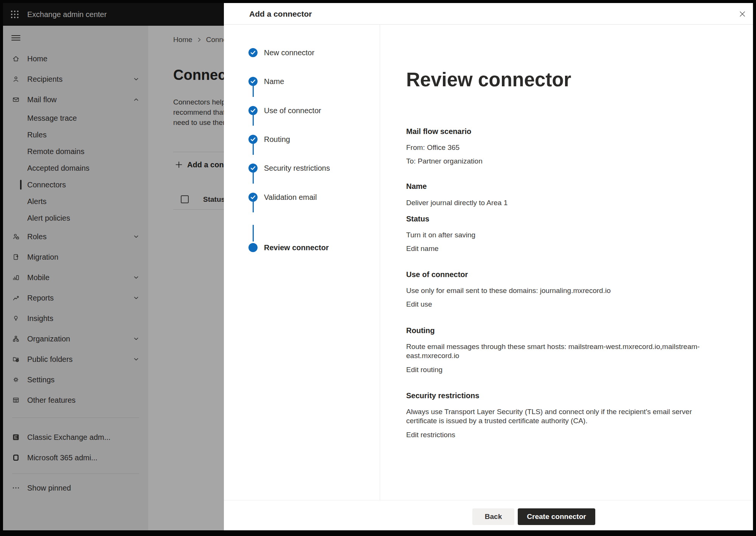 The height and width of the screenshot is (536, 756). What do you see at coordinates (579, 161) in the screenshot?
I see `mail-flow-to: To: Partner organization` at bounding box center [579, 161].